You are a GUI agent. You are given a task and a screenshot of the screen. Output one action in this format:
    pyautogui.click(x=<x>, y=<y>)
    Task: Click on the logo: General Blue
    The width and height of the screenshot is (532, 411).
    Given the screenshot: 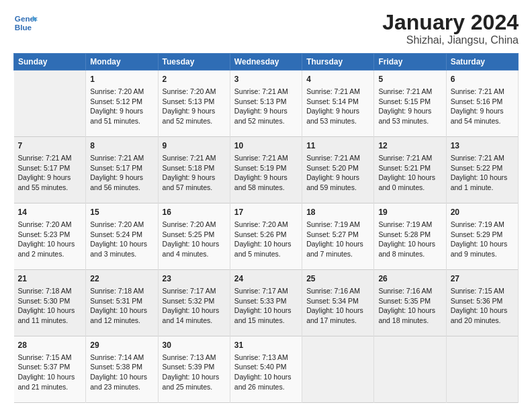 What is the action you would take?
    pyautogui.click(x=26, y=23)
    